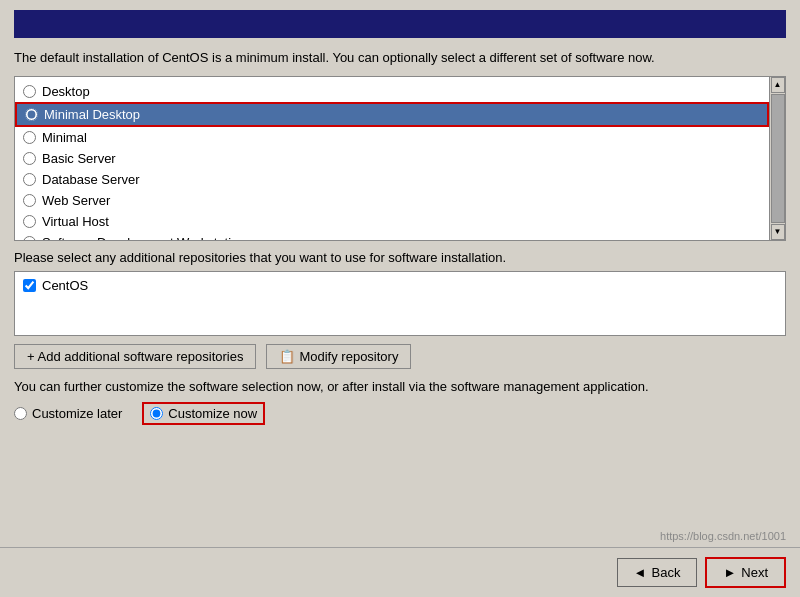 The image size is (800, 597). What do you see at coordinates (392, 138) in the screenshot?
I see `software-list-item: Minimal` at bounding box center [392, 138].